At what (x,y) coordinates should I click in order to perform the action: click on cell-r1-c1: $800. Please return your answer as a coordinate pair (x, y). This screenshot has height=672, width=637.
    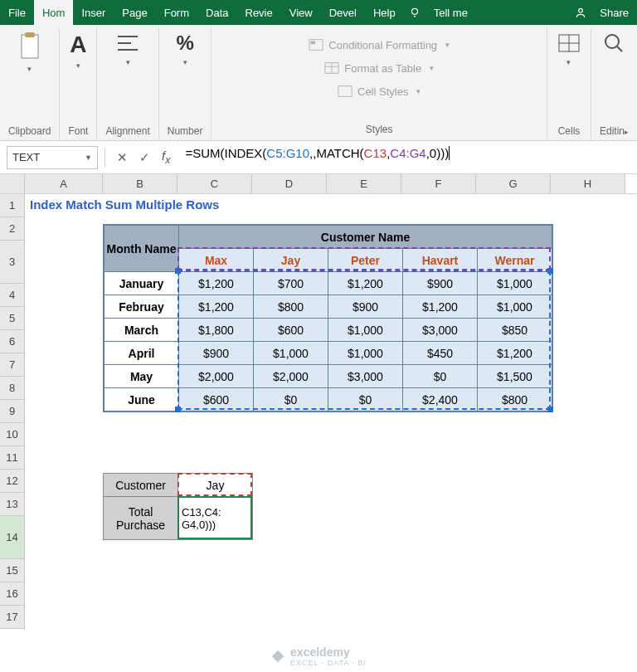
    Looking at the image, I should click on (291, 307).